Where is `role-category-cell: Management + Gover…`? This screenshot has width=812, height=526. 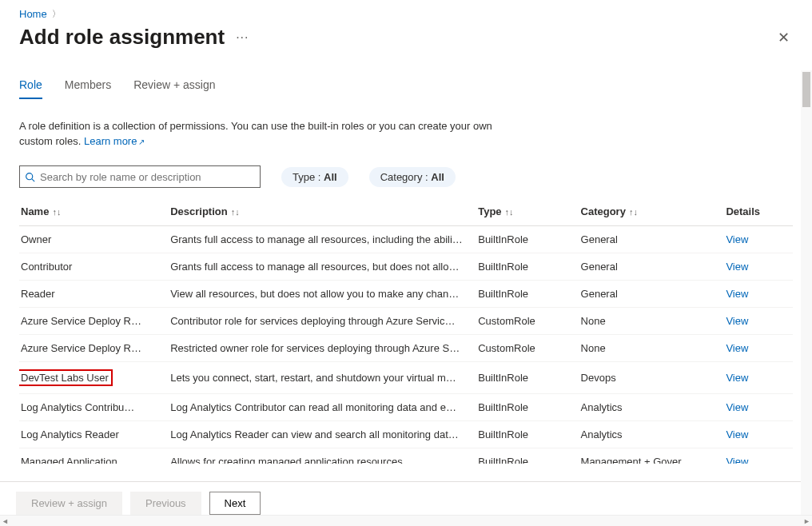 role-category-cell: Management + Gover… is located at coordinates (652, 456).